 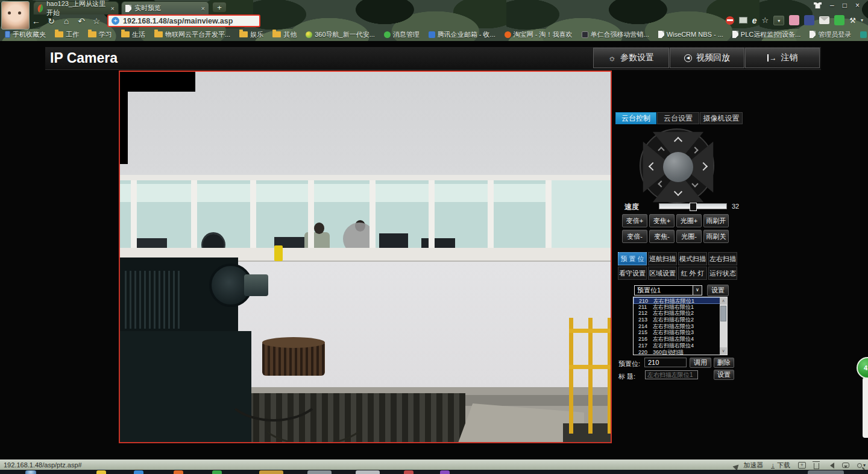 I want to click on bookmark-star-icon: ☆, so click(x=766, y=21).